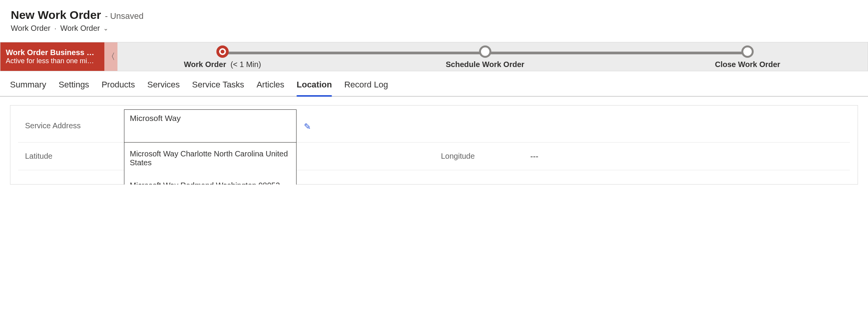 The width and height of the screenshot is (868, 334). Describe the element at coordinates (62, 126) in the screenshot. I see `service-address-label: Service Address` at that location.